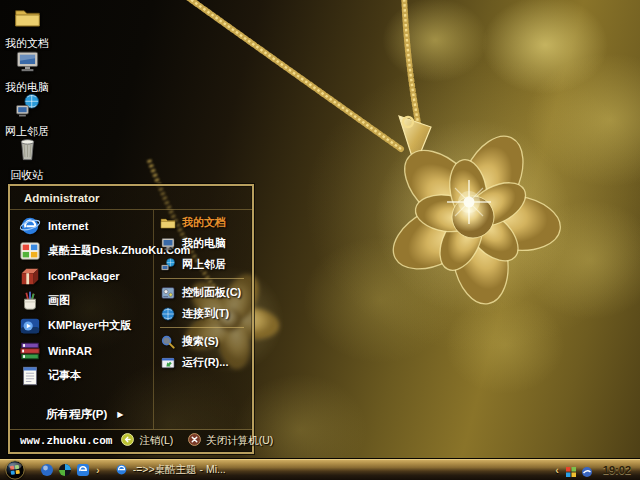  Describe the element at coordinates (82, 320) in the screenshot. I see `start-menu-pinned-list: Internet 桌酷主题Desk.ZhuoKu.Com IconPackage…` at that location.